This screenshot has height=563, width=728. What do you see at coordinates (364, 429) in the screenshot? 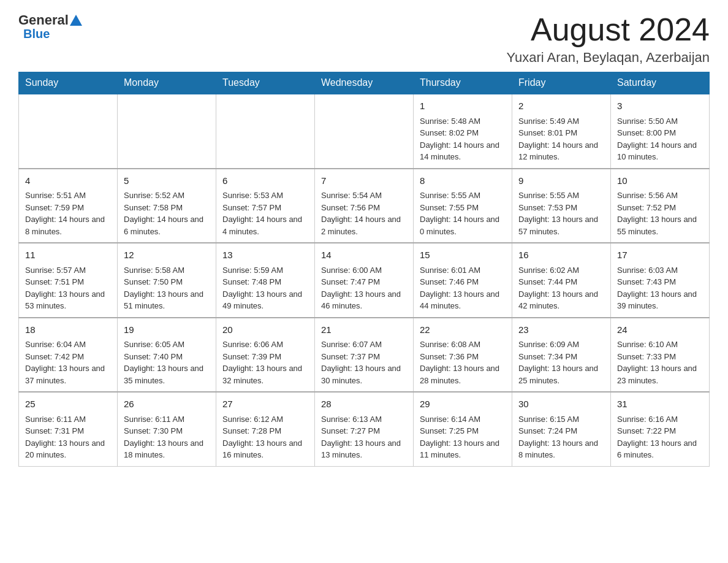
I see `calendar-week-row: 25Sunrise: 6:11 AMSunset: 7:31 PMDayligh…` at bounding box center [364, 429].